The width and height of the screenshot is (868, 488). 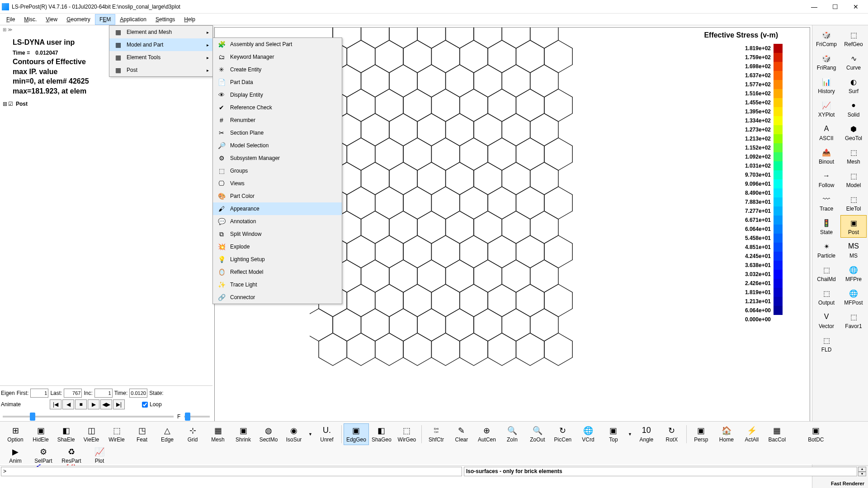 I want to click on tool-particle: ✴Particle, so click(x=826, y=250).